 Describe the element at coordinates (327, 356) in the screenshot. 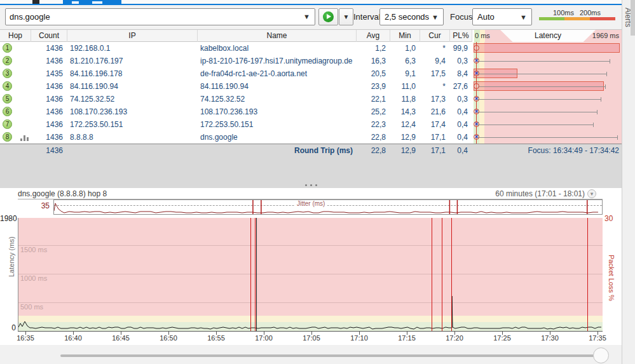

I see `timeline-scrollbar-track` at that location.